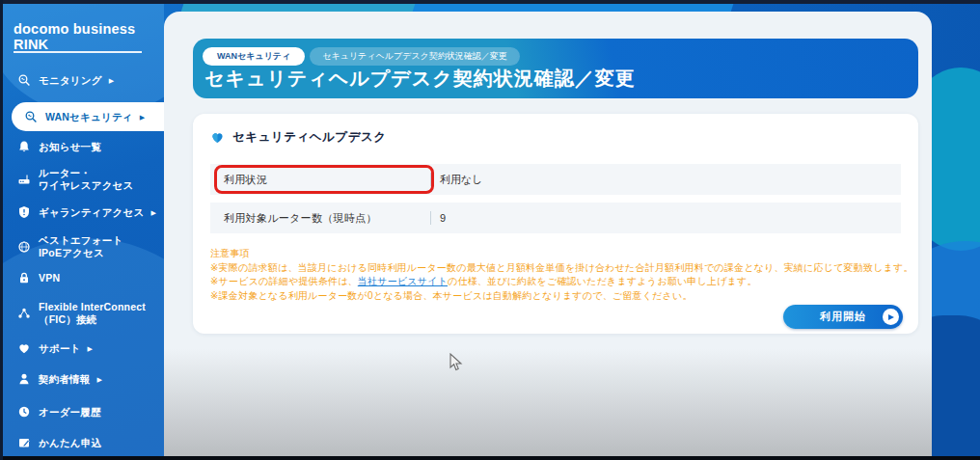 The width and height of the screenshot is (980, 460). I want to click on top-border, so click(490, 2).